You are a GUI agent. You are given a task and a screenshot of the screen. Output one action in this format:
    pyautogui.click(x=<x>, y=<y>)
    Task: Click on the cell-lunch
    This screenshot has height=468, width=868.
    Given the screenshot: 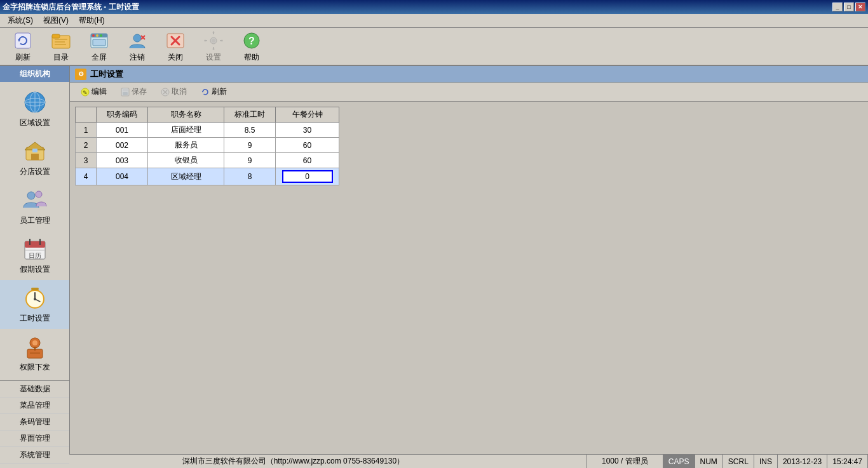 What is the action you would take?
    pyautogui.click(x=308, y=177)
    